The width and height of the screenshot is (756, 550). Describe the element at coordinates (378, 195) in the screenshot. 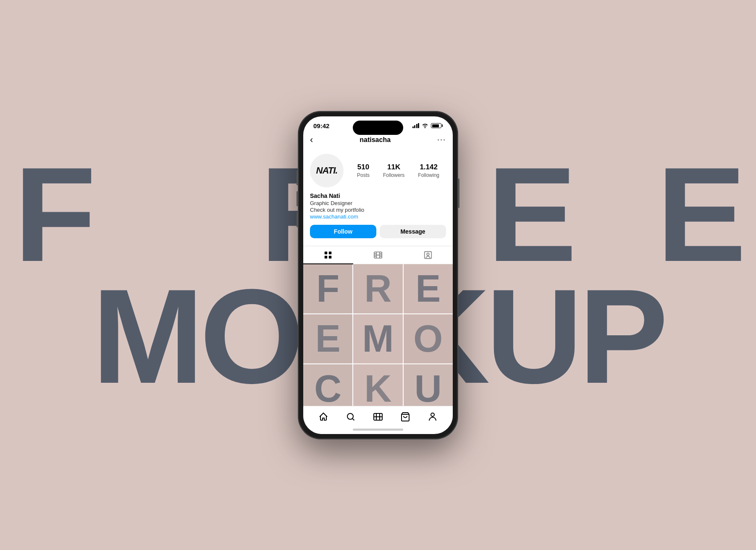

I see `profile-section: NATI. 510 Posts 11K Followers 1.142` at that location.